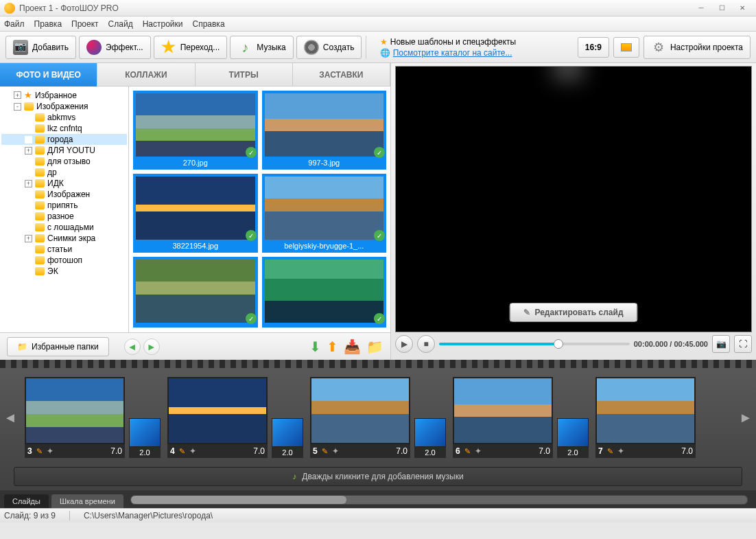 The height and width of the screenshot is (539, 756). What do you see at coordinates (49, 75) in the screenshot?
I see `tab-photo-video: ФОТО И ВИДЕО` at bounding box center [49, 75].